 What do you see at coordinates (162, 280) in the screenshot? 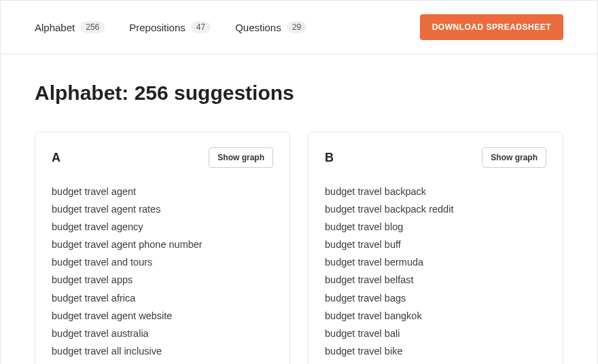
I see `list-item: budget travel apps` at bounding box center [162, 280].